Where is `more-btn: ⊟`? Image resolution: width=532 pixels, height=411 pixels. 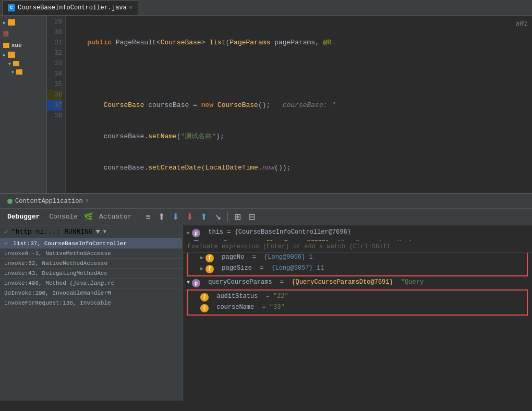
more-btn: ⊟ is located at coordinates (251, 217).